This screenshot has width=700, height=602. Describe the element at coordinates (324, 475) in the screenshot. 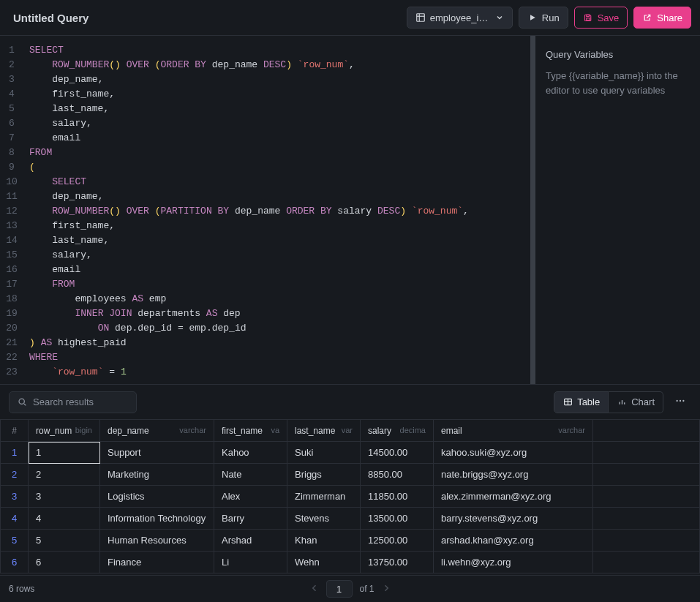

I see `cell: Briggs` at that location.